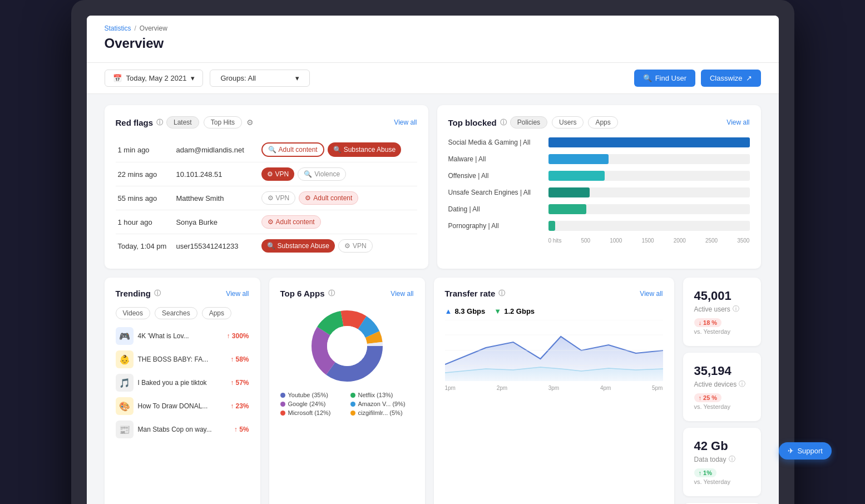 Image resolution: width=865 pixels, height=504 pixels. I want to click on data-today-card: 42 Gb Data today ⓘ ↑ 1% vs. Yesterday, so click(722, 462).